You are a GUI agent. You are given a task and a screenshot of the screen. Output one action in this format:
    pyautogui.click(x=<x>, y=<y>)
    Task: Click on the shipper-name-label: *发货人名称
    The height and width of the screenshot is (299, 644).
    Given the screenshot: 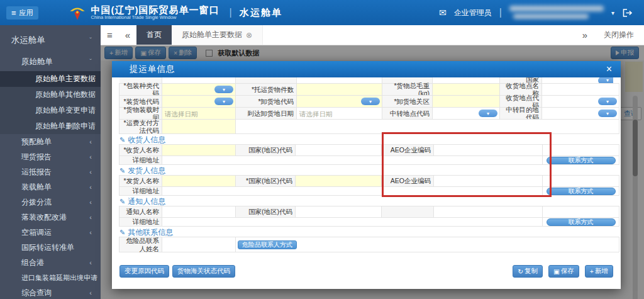 What is the action you would take?
    pyautogui.click(x=141, y=181)
    